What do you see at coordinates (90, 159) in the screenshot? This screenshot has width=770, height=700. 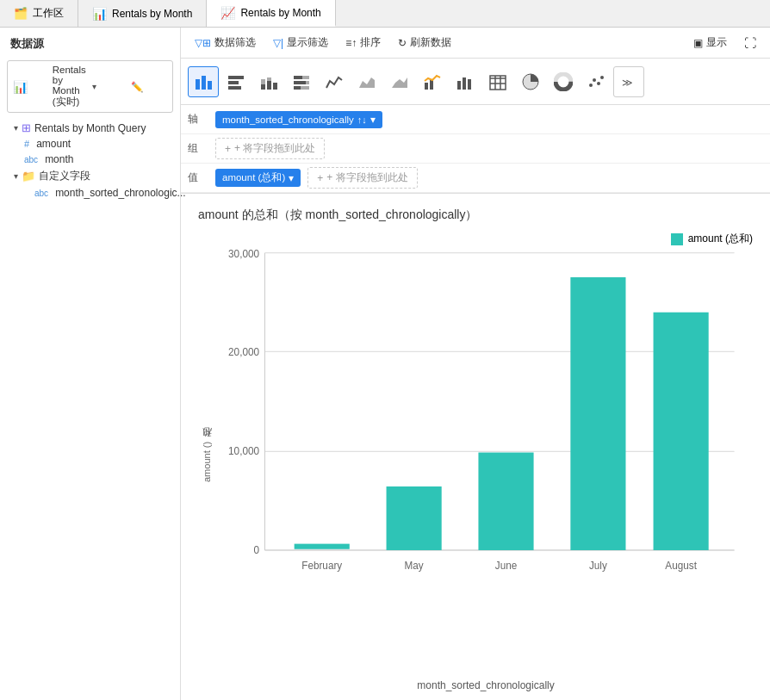 I see `tree-row-month: abc month` at bounding box center [90, 159].